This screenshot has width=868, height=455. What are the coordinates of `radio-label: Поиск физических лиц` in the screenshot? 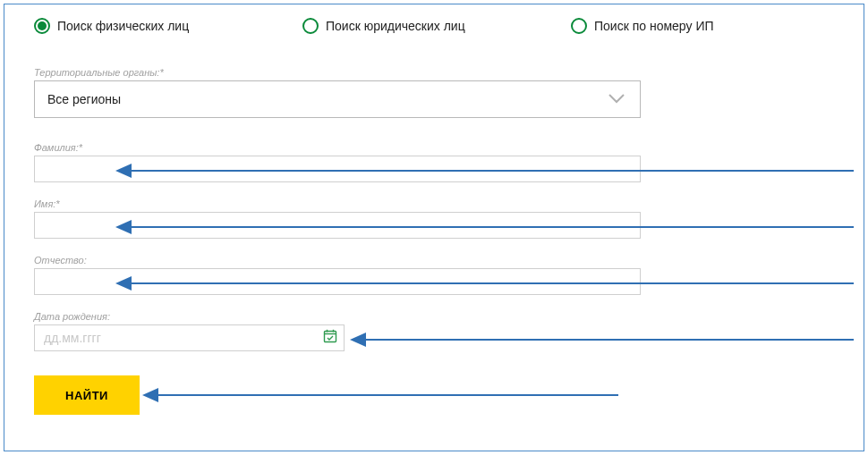 It's located at (123, 26).